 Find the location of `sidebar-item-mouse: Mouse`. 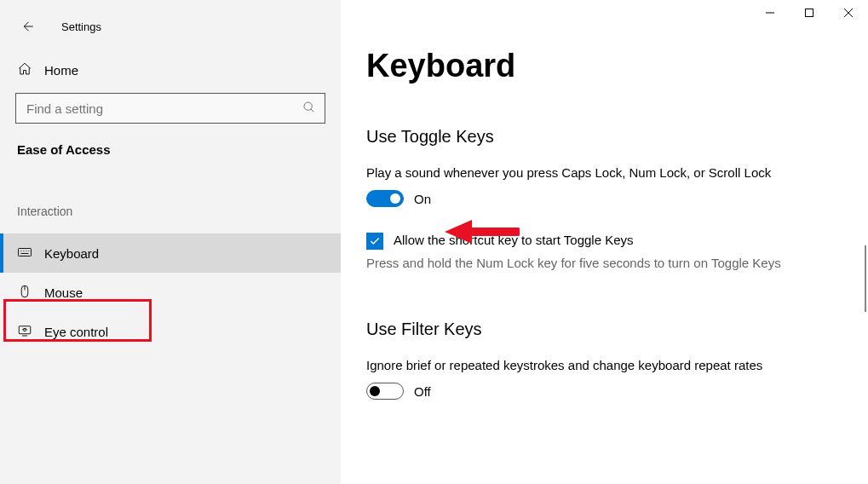

sidebar-item-mouse: Mouse is located at coordinates (170, 292).